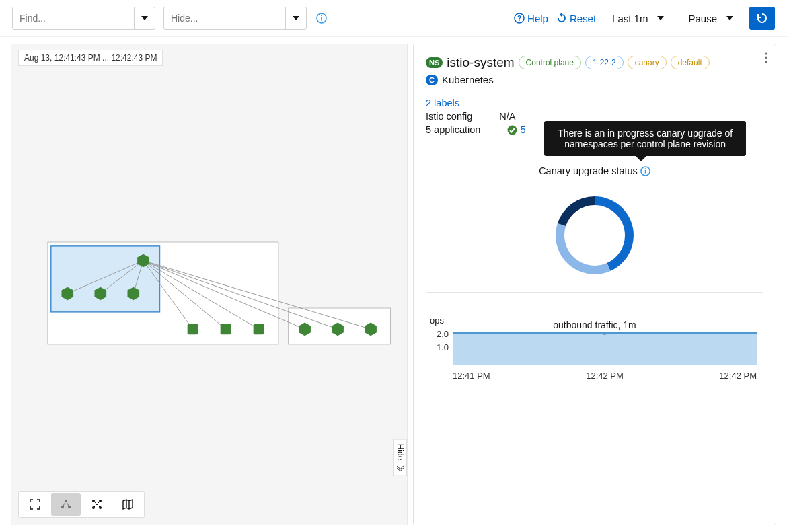 The width and height of the screenshot is (787, 532). Describe the element at coordinates (400, 457) in the screenshot. I see `hide-panel-tab: Hide` at that location.